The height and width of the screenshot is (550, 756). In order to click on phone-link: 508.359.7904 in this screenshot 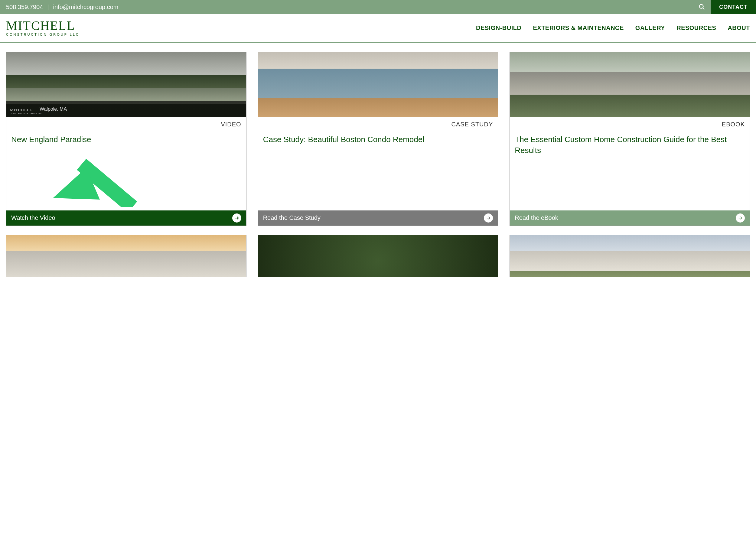, I will do `click(25, 7)`.